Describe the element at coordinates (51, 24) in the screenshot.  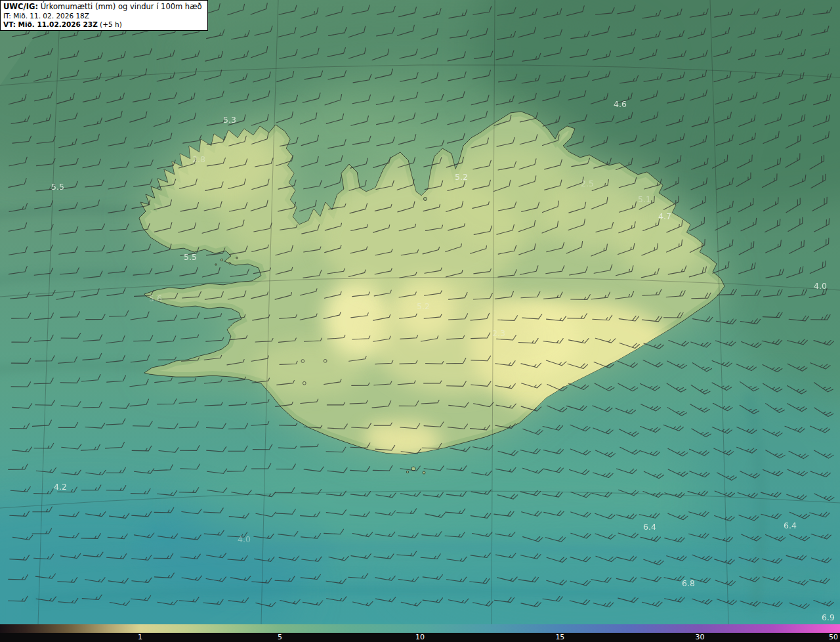
I see `valid-time-main: VT: Mið. 11.02.2026 23Z` at that location.